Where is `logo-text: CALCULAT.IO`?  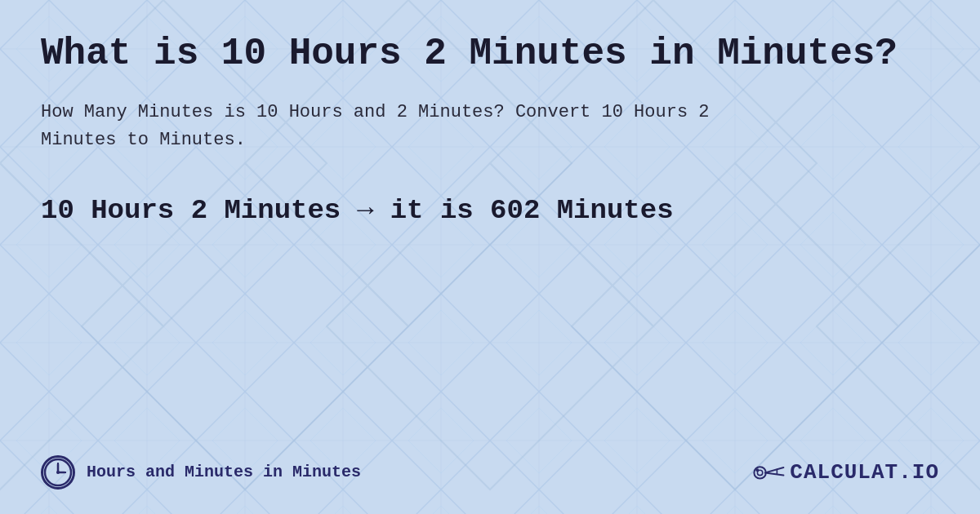
logo-text: CALCULAT.IO is located at coordinates (864, 472).